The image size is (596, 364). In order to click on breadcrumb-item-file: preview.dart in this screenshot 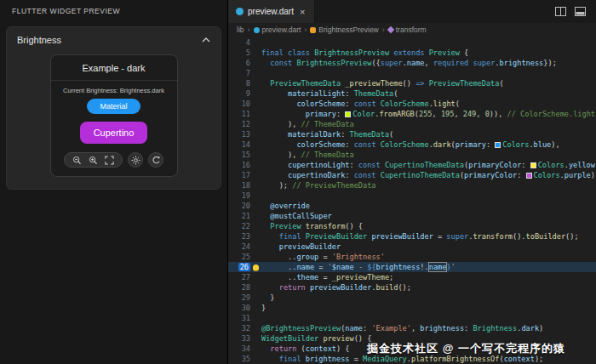, I will do `click(278, 30)`.